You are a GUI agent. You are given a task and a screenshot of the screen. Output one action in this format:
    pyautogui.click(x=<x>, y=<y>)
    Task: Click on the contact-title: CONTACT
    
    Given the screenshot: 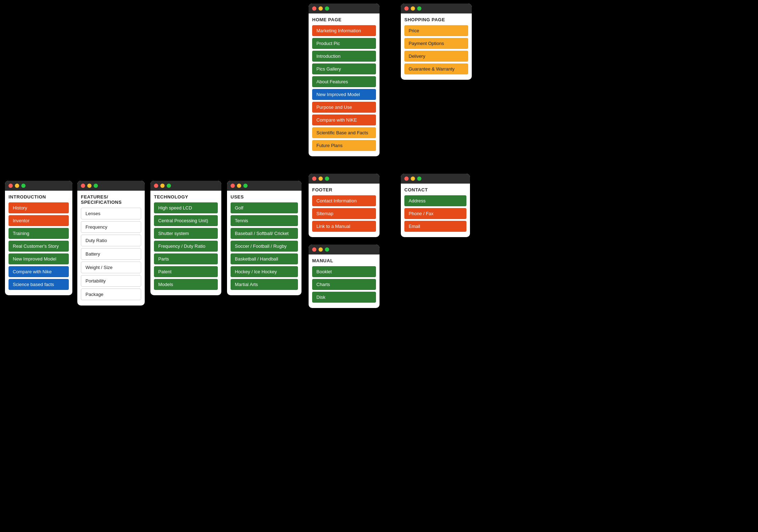 What is the action you would take?
    pyautogui.click(x=436, y=190)
    